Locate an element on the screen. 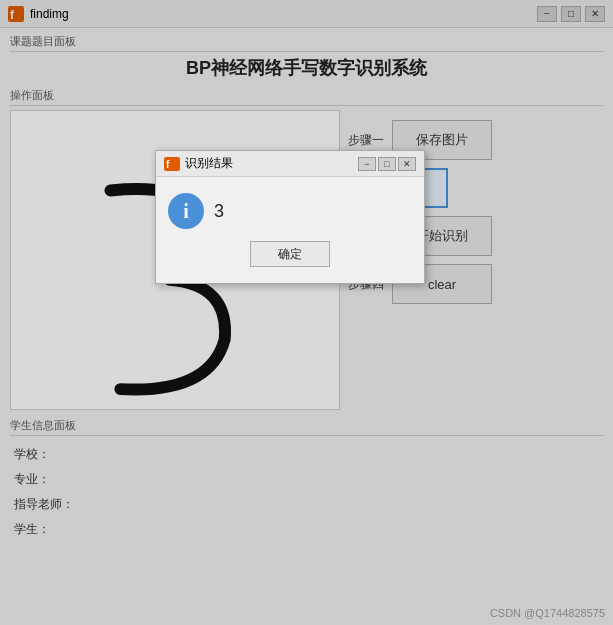 This screenshot has height=625, width=613. modal-message-row: i 3 is located at coordinates (290, 211).